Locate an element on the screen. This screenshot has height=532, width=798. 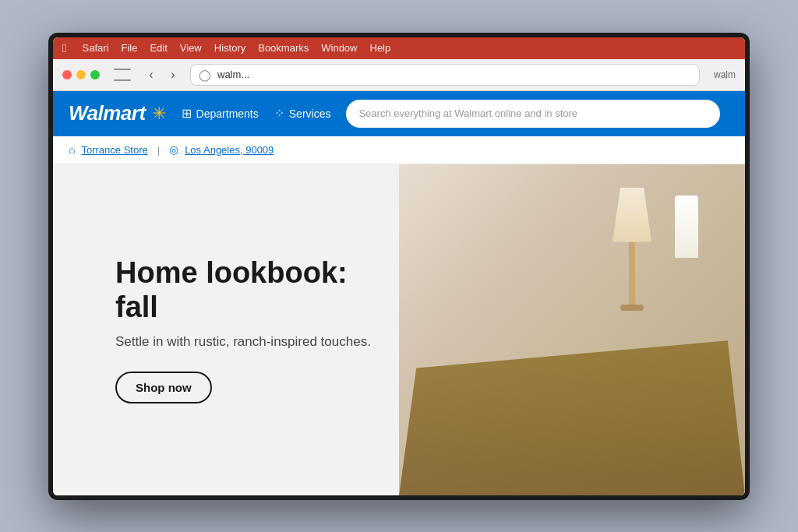
address-text: walm... is located at coordinates (454, 75).